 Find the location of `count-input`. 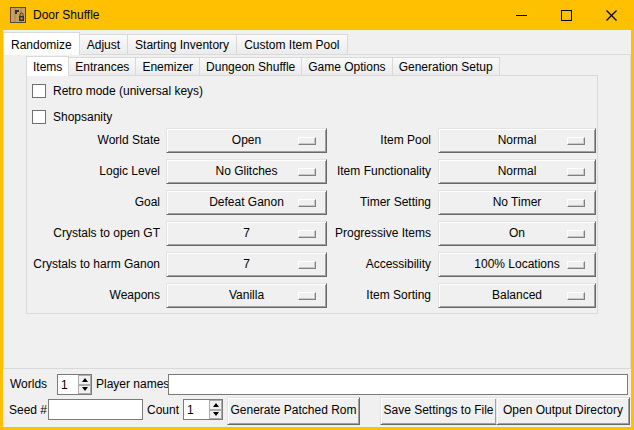

count-input is located at coordinates (196, 410).